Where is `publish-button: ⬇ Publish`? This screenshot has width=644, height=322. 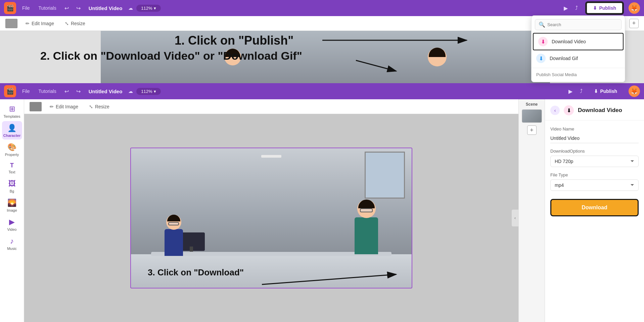 publish-button: ⬇ Publish is located at coordinates (604, 8).